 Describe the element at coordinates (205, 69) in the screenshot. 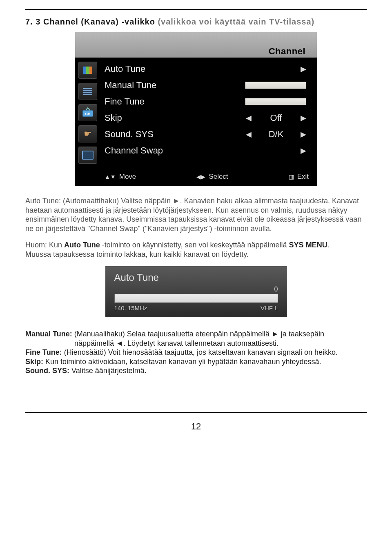

I see `menu-item-auto-tune: Auto Tune ▶` at that location.